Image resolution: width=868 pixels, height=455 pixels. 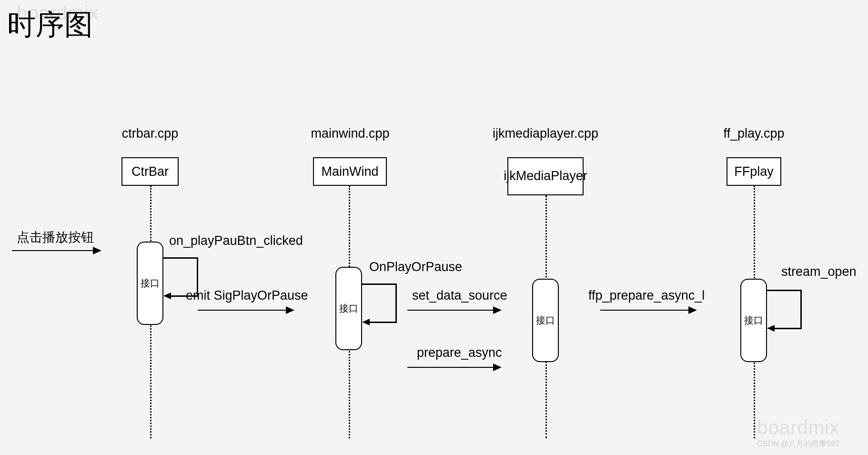 I want to click on participant-name-mainwind: MainWind, so click(x=350, y=172).